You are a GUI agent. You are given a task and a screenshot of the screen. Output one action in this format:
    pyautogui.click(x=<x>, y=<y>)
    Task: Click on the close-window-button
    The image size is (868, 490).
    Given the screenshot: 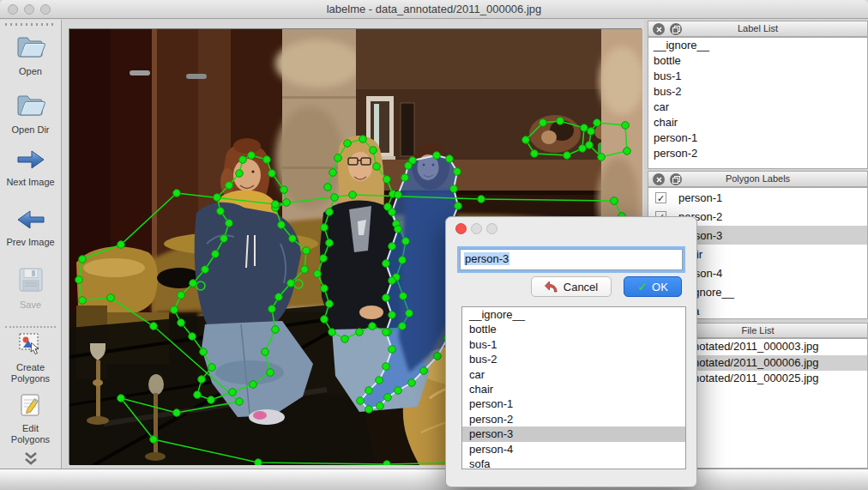 What is the action you would take?
    pyautogui.click(x=13, y=9)
    